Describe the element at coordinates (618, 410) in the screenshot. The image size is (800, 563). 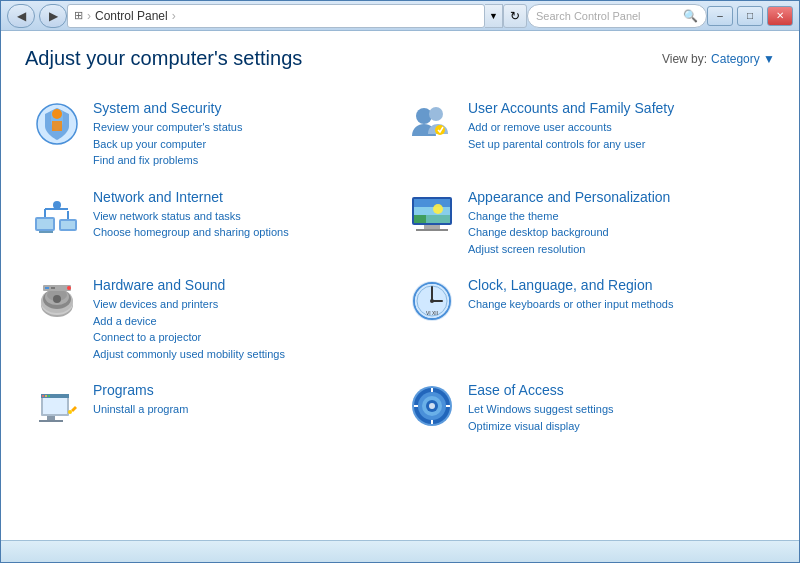
I see `ease-of-access-link-1: Let Windows suggest settings` at that location.